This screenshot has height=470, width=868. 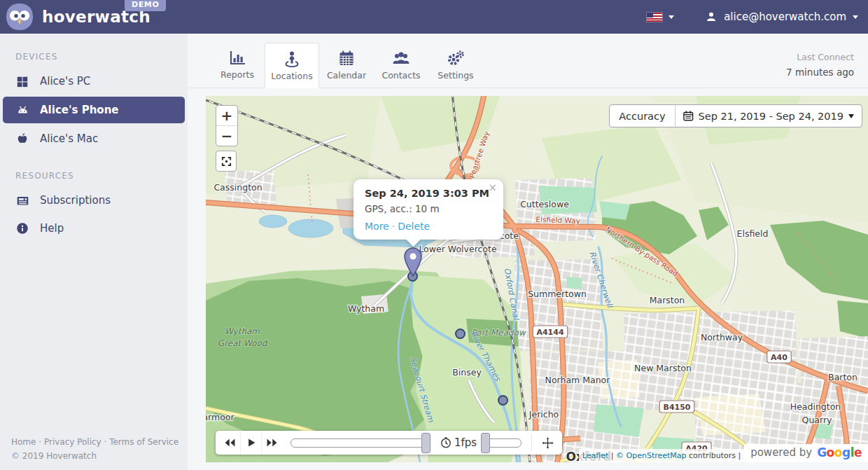 I want to click on play-button, so click(x=251, y=443).